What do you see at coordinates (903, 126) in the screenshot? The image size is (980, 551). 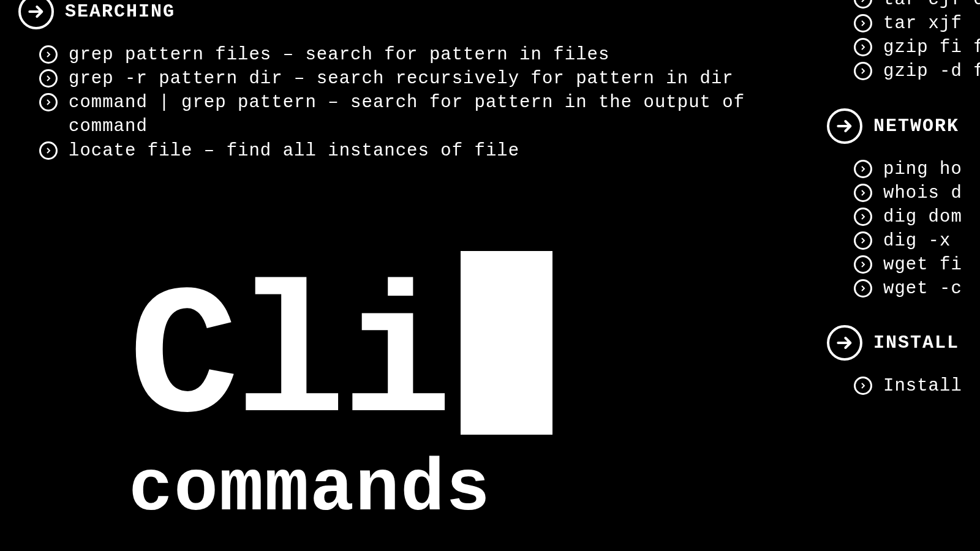 I see `networking-heading: NETWORK` at bounding box center [903, 126].